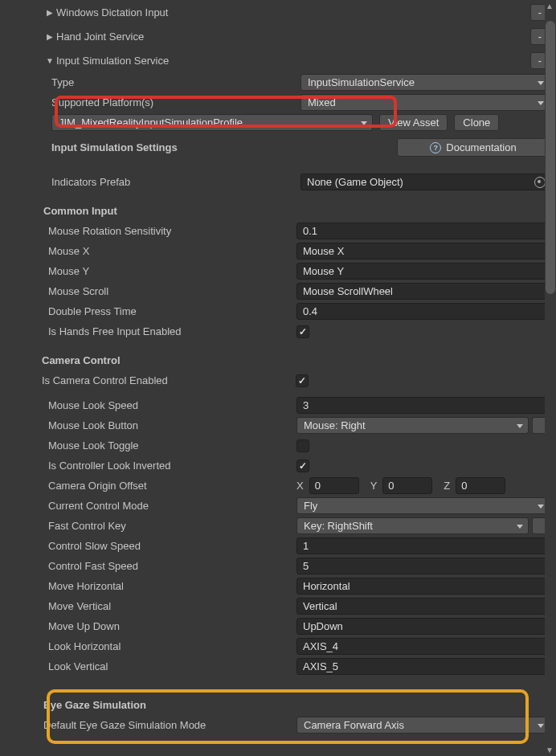  What do you see at coordinates (550, 750) in the screenshot?
I see `scroll-down-icon: ▼` at bounding box center [550, 750].